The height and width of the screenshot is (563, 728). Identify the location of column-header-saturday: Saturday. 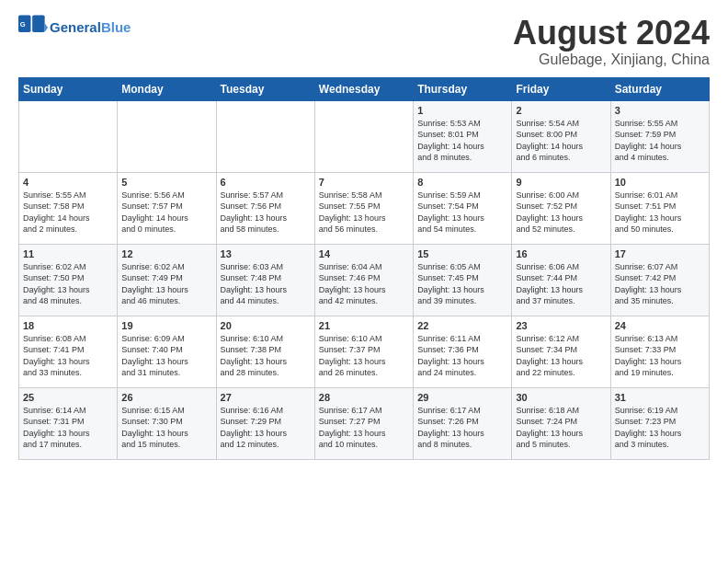
(660, 88).